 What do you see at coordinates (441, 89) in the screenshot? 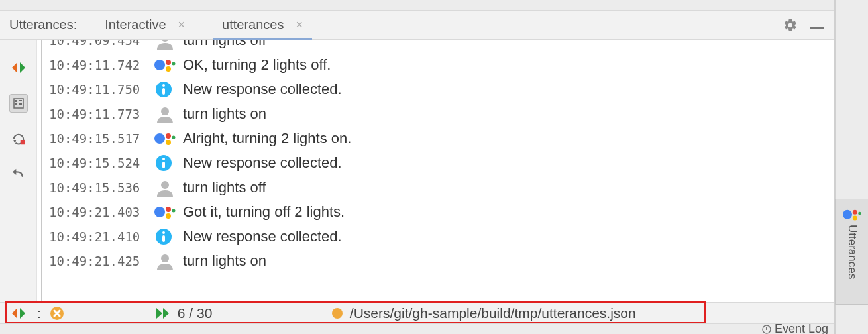
I see `log-row: 10:49:11.750New response collected.` at bounding box center [441, 89].